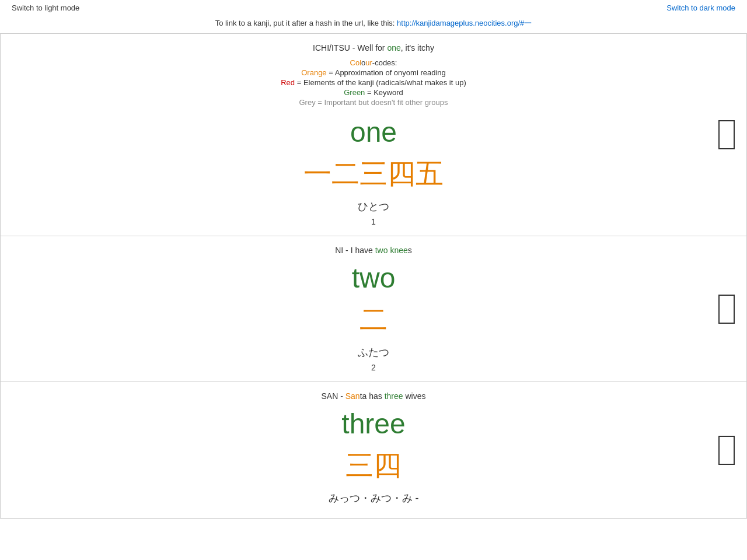 The height and width of the screenshot is (560, 747). I want to click on legend-orange: Orange = Approximation of onyomi reading, so click(374, 72).